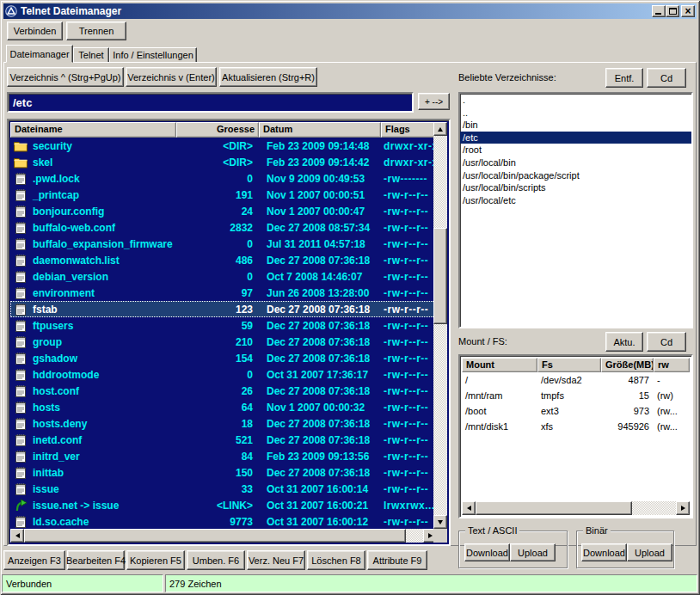  What do you see at coordinates (224, 358) in the screenshot?
I see `file-row: gshadow154Dec 27 2008 07:36:18-rw-r--r--` at bounding box center [224, 358].